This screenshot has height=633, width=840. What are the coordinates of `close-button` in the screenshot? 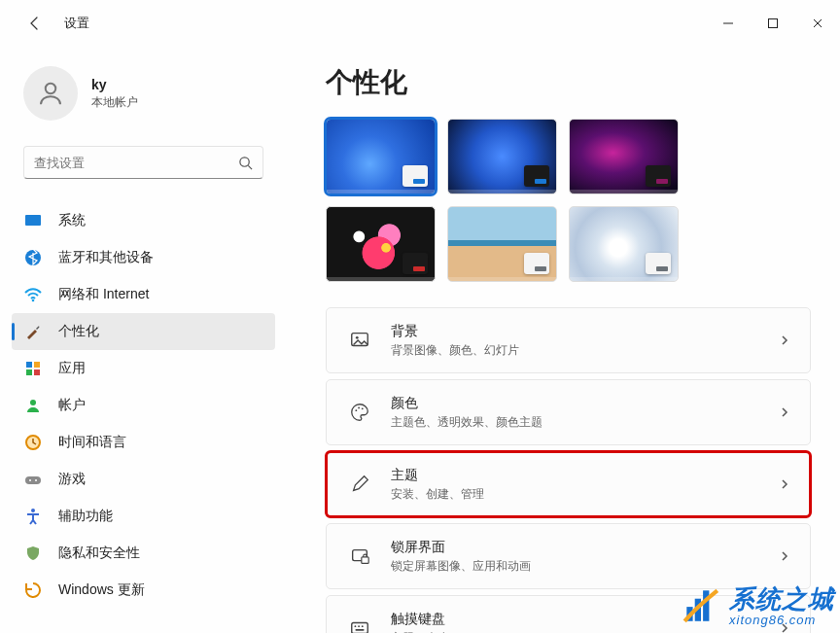 It's located at (818, 23).